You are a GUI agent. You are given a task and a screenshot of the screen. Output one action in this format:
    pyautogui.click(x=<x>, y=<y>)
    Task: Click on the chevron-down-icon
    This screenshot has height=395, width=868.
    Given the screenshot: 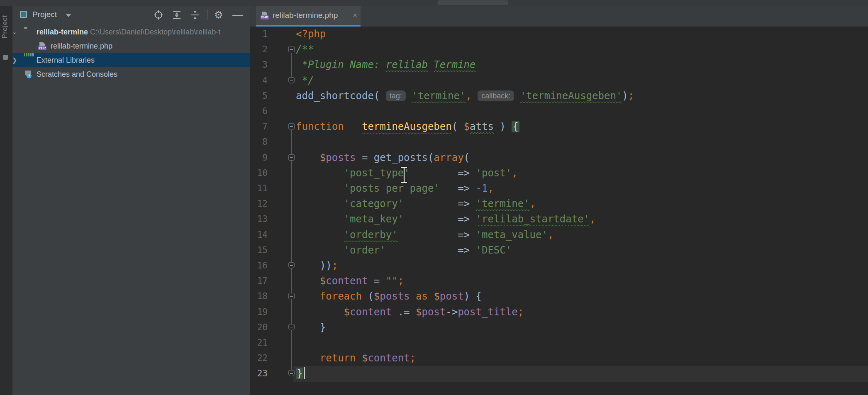 What is the action you would take?
    pyautogui.click(x=68, y=15)
    